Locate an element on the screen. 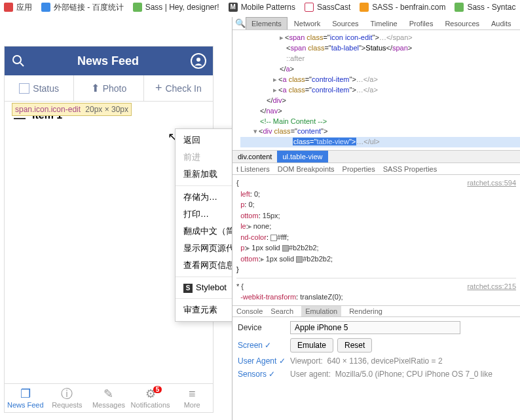 This screenshot has height=420, width=520. seg-photo: ⬆Photo is located at coordinates (109, 88).